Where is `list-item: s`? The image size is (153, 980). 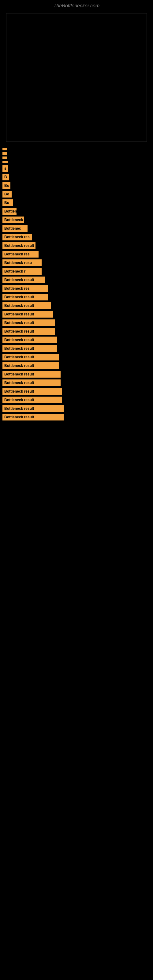
list-item: s is located at coordinates (78, 169).